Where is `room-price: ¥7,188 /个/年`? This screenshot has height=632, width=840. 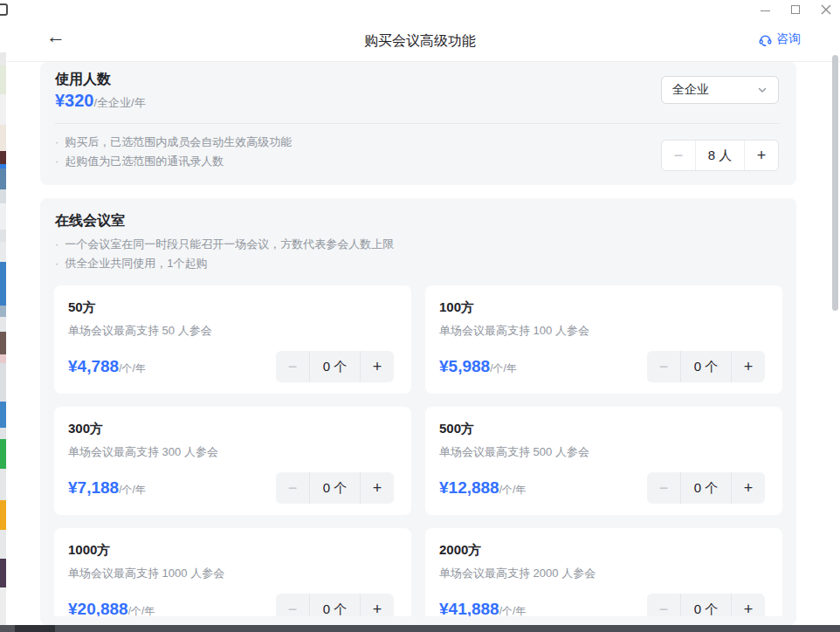 room-price: ¥7,188 /个/年 is located at coordinates (107, 488).